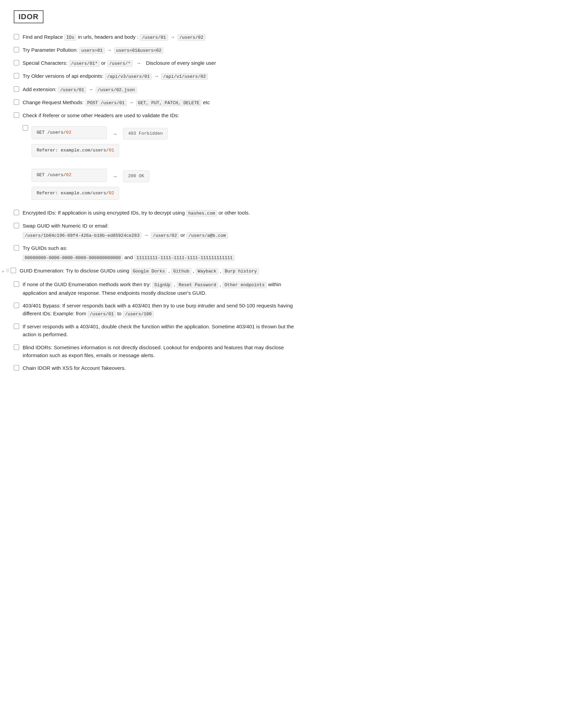 This screenshot has width=585, height=728. Describe the element at coordinates (16, 63) in the screenshot. I see `checkbox-special-chars` at that location.